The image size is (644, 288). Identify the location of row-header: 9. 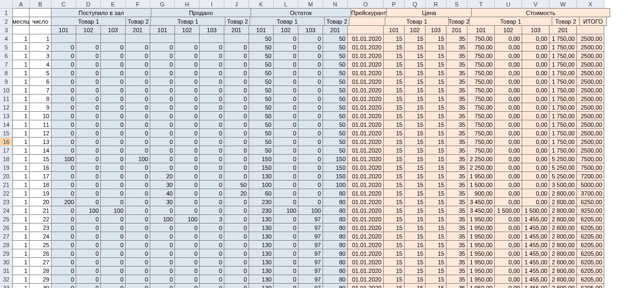
(6, 82).